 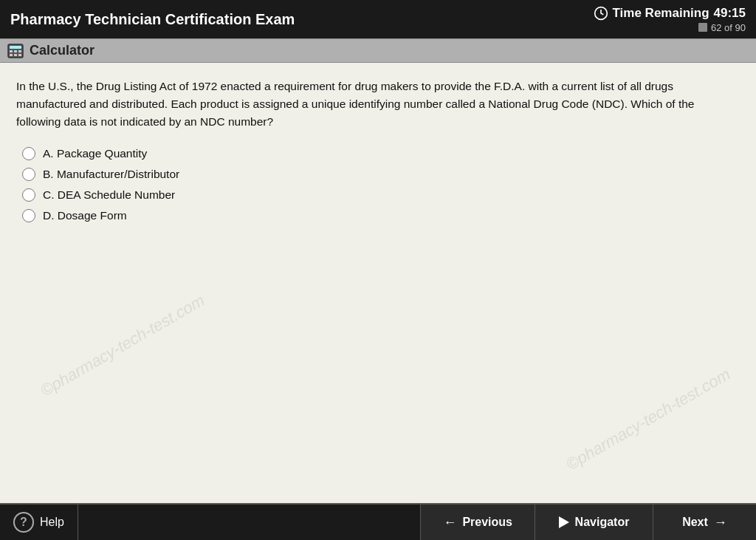 What do you see at coordinates (729, 13) in the screenshot?
I see `timer-value: 49:15` at bounding box center [729, 13].